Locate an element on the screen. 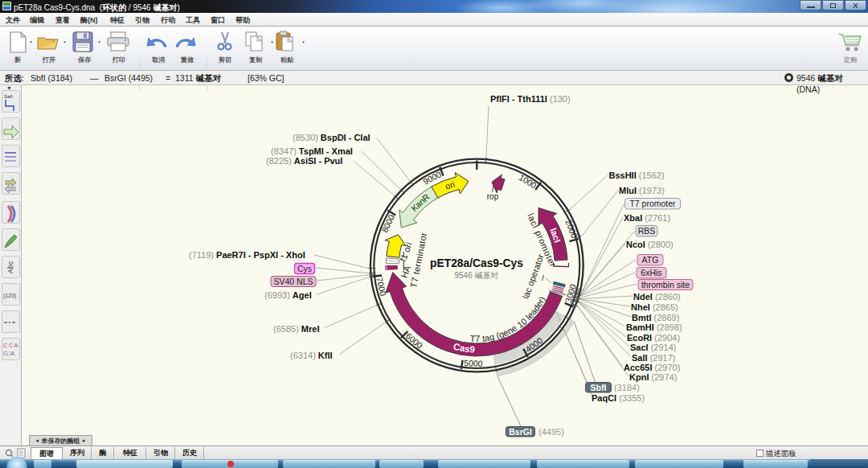 Image resolution: width=868 pixels, height=468 pixels. svg-text: thrombin site is located at coordinates (665, 285).